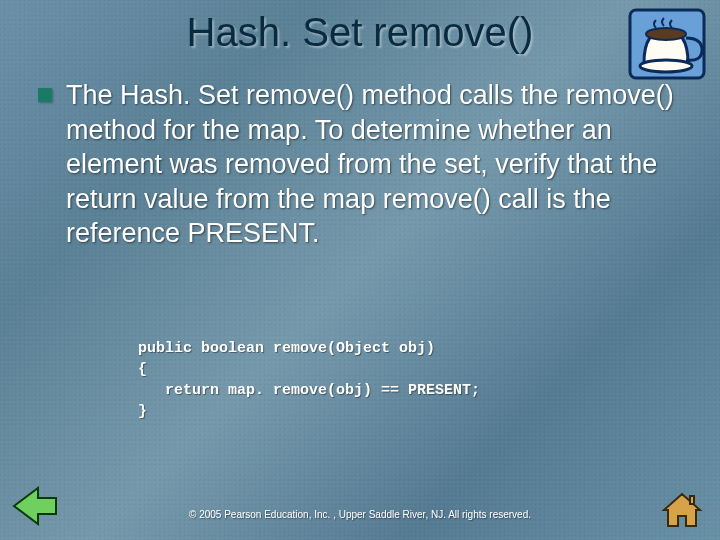  What do you see at coordinates (682, 512) in the screenshot?
I see `home-icon` at bounding box center [682, 512].